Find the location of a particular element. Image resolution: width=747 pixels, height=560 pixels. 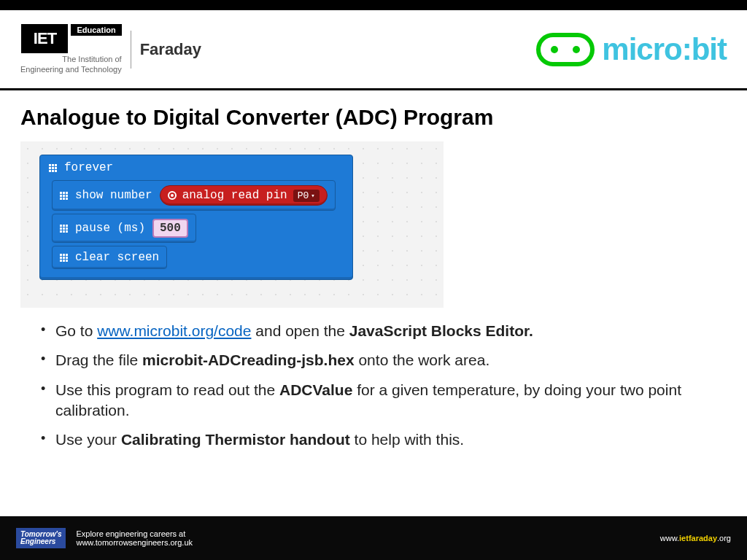

faraday-text: Faraday is located at coordinates (171, 50).